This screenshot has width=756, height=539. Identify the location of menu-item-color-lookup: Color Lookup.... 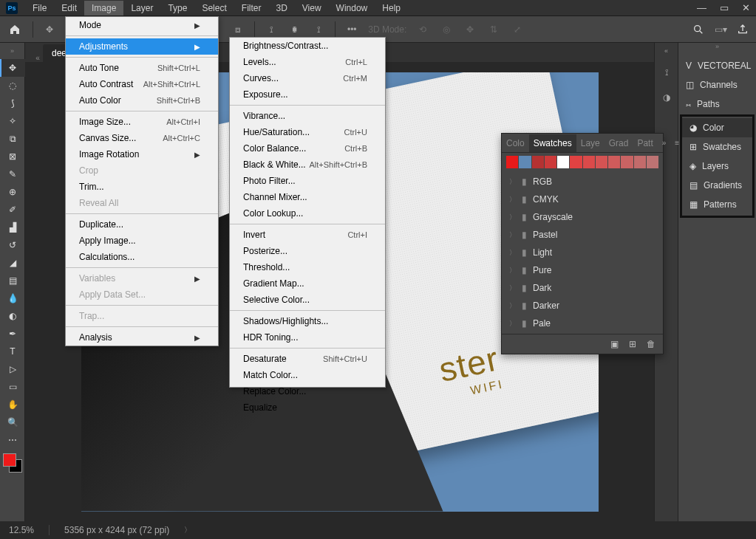
(307, 213).